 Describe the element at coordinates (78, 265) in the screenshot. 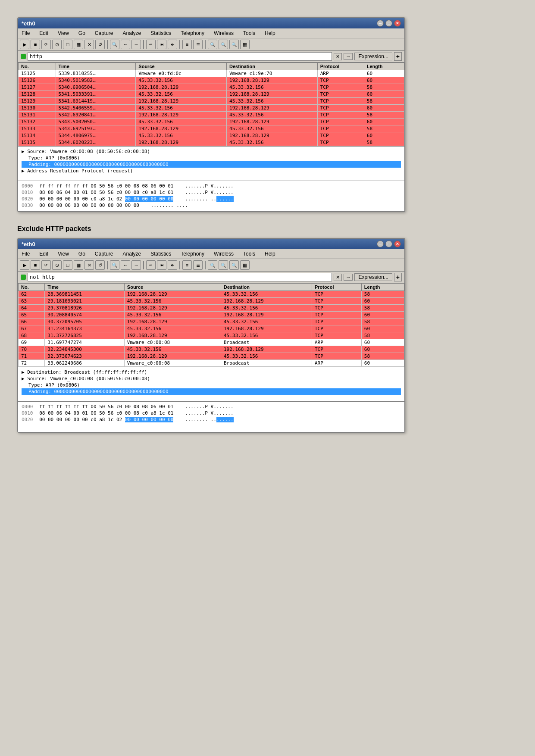

I see `close-file-btn-2: ▦` at that location.